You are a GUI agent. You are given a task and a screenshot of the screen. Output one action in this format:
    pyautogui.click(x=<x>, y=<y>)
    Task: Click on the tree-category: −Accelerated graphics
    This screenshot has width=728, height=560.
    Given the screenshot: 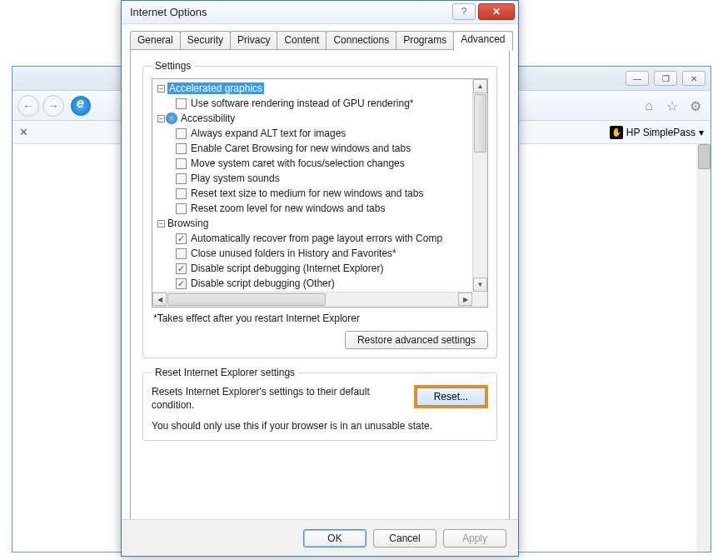 What is the action you would take?
    pyautogui.click(x=312, y=88)
    